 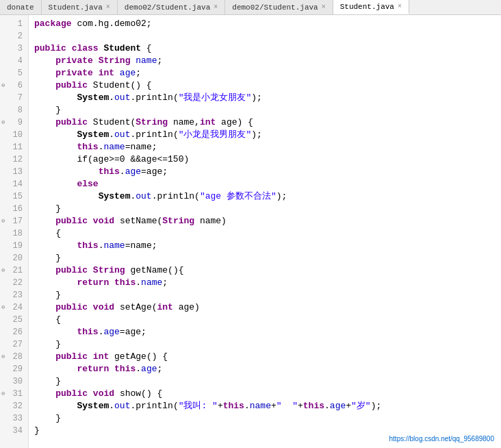 What do you see at coordinates (14, 357) in the screenshot?
I see `line-num-28: ⊖28` at bounding box center [14, 357].